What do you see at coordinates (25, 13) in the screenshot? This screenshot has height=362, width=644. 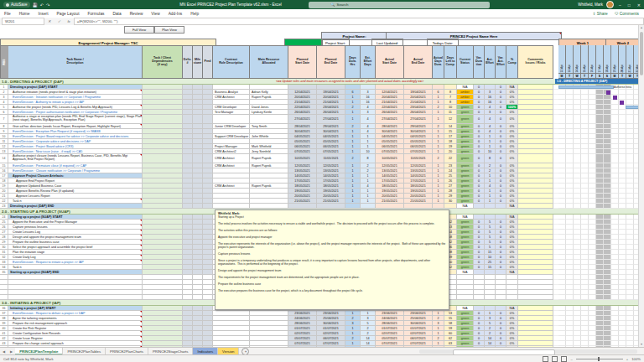 I see `ribbon-tab-home: Home` at bounding box center [25, 13].